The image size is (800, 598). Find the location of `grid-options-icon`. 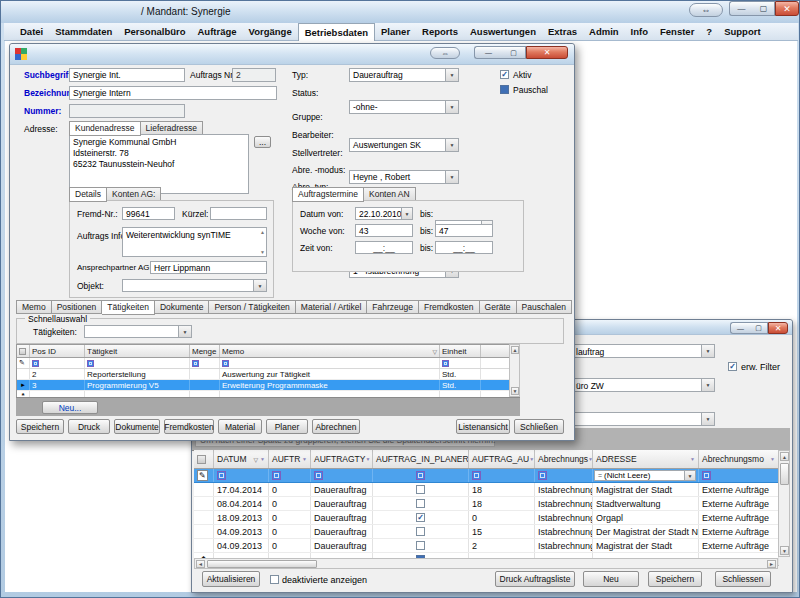

grid-options-icon is located at coordinates (22, 352).